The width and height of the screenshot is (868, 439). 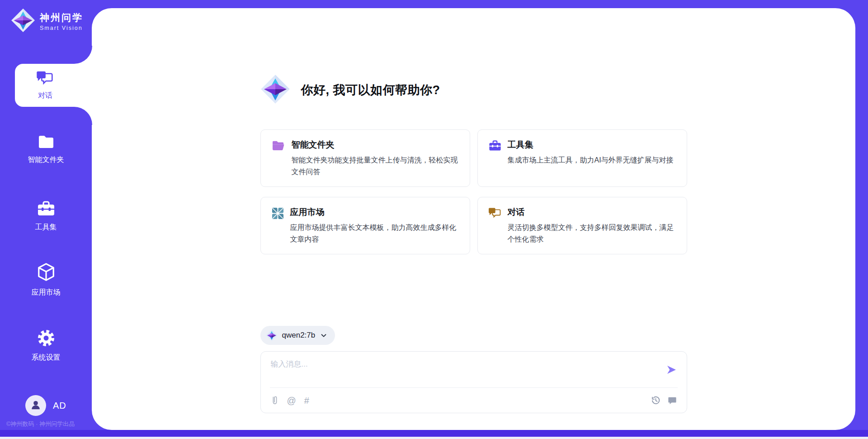 I want to click on sidebar-item-label: 智能文件夹, so click(x=46, y=160).